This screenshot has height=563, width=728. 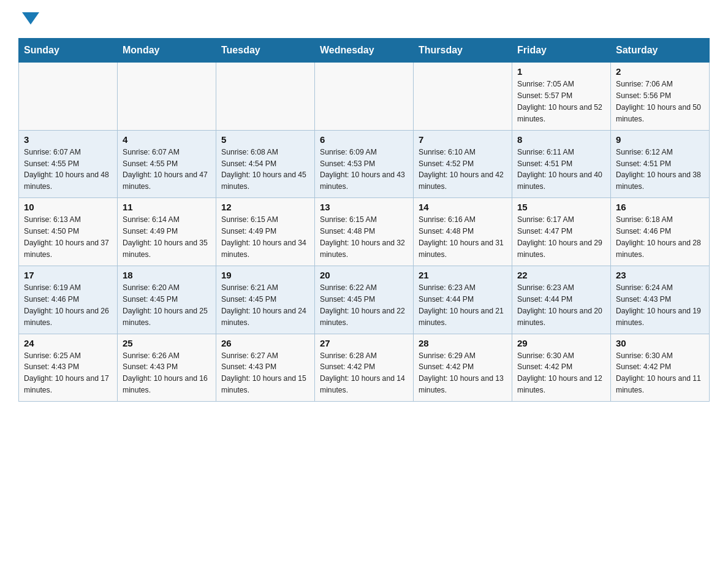 What do you see at coordinates (265, 275) in the screenshot?
I see `day-number: 19` at bounding box center [265, 275].